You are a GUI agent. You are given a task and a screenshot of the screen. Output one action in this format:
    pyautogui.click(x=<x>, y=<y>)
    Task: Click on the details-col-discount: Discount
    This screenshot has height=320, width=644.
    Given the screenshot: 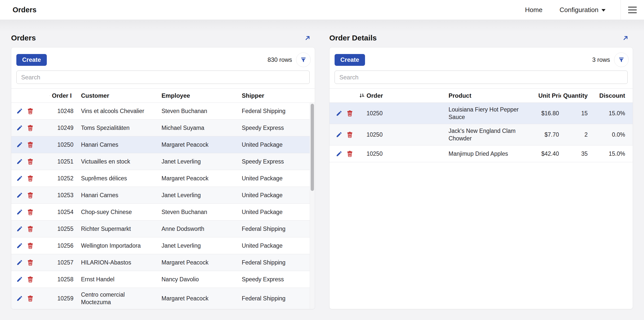 What is the action you would take?
    pyautogui.click(x=608, y=96)
    